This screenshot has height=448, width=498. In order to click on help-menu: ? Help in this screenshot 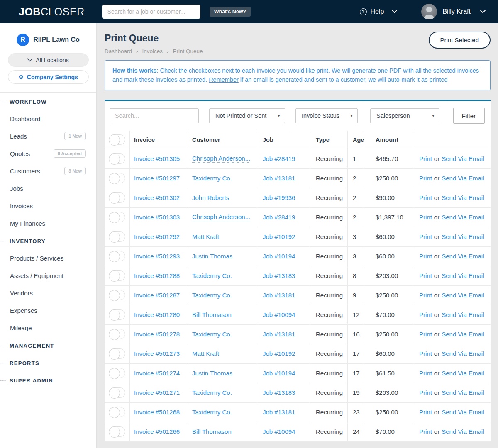, I will do `click(378, 12)`.